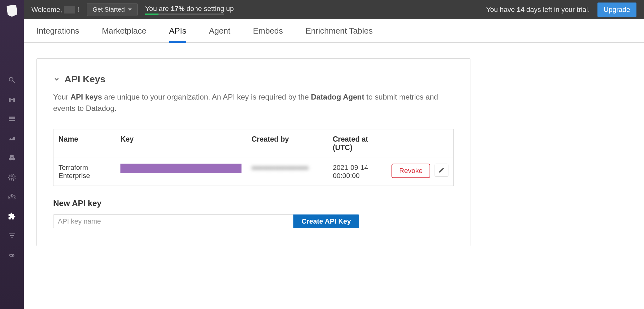 The width and height of the screenshot is (644, 309). What do you see at coordinates (253, 172) in the screenshot?
I see `table-row: Terraform Enterprise ■■■■■■■■■■■■■■■ 202…` at bounding box center [253, 172].